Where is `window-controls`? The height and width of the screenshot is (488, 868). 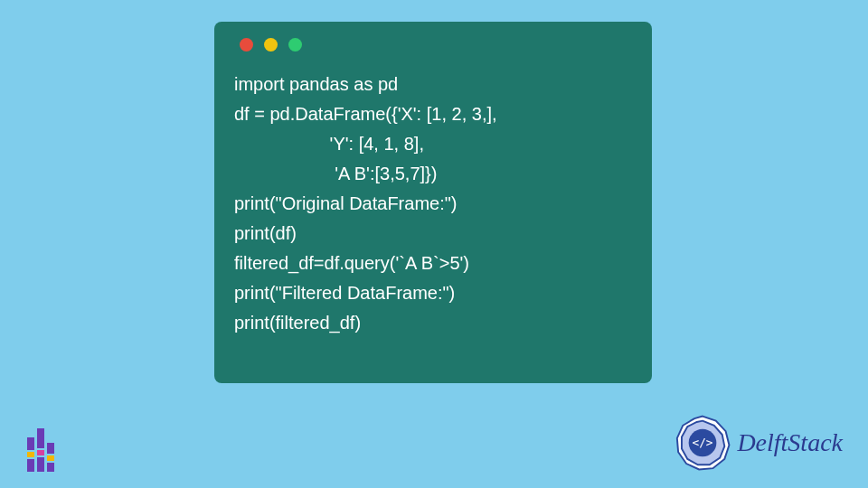 window-controls is located at coordinates (436, 45).